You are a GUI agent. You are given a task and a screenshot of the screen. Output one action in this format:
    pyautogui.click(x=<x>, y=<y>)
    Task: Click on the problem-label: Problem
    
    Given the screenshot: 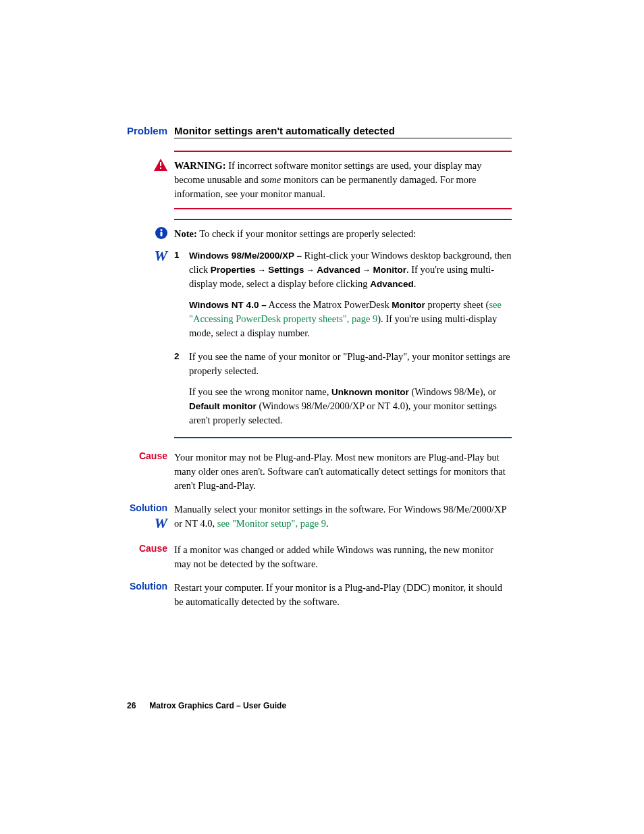 What is the action you would take?
    pyautogui.click(x=147, y=131)
    